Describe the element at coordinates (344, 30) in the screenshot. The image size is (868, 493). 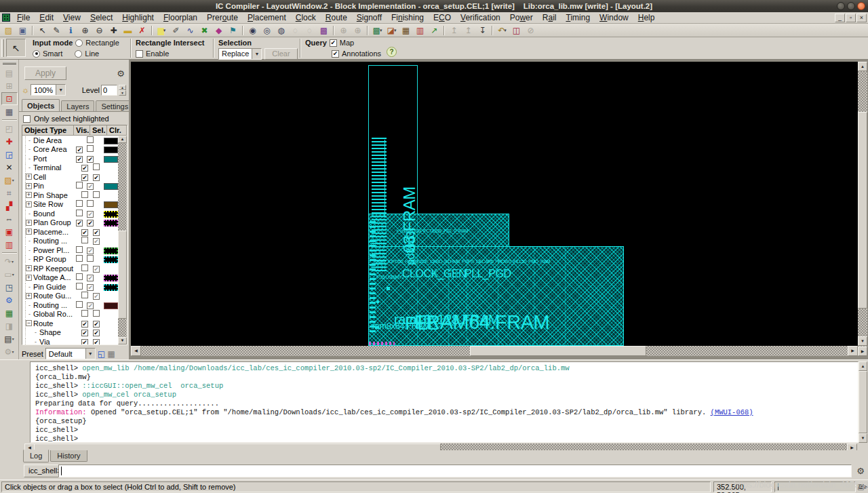
I see `zoom-fit-button: ⊕` at that location.